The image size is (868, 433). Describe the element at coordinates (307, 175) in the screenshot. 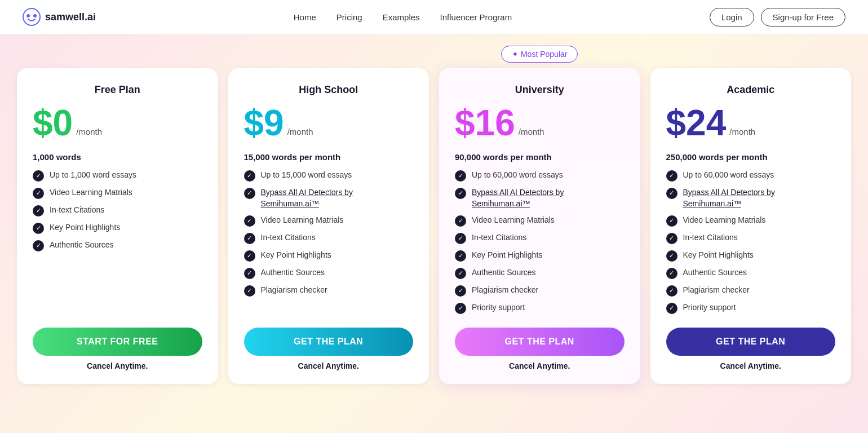

I see `feature-text: Up to 15,000 word essays` at that location.